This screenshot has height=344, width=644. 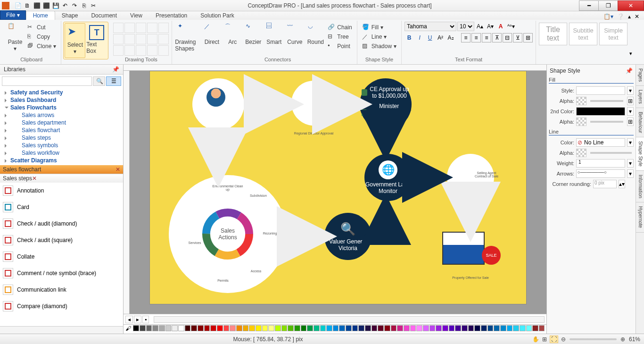 What do you see at coordinates (138, 319) in the screenshot?
I see `page-next: ▸` at bounding box center [138, 319].